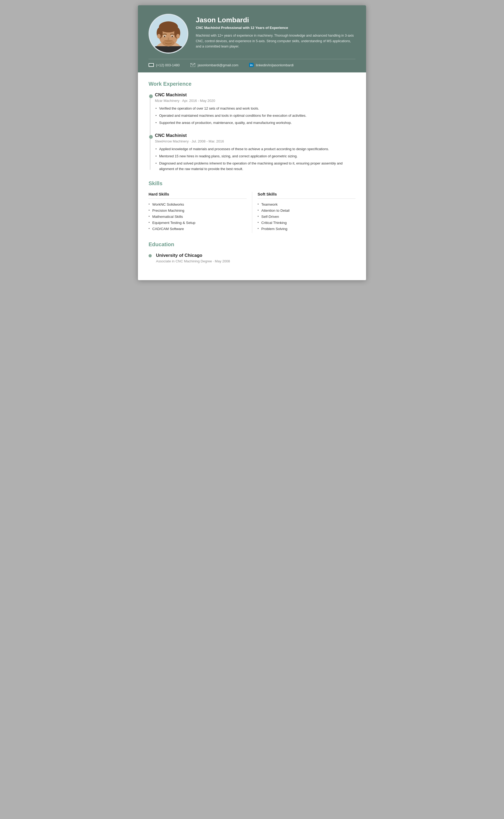 The width and height of the screenshot is (504, 819). I want to click on bullet-1-2: Diagnosed and solved problems inherent t…, so click(255, 166).